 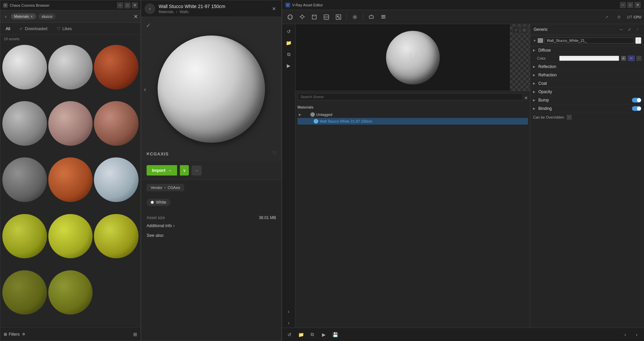 I want to click on geometry-icon, so click(x=314, y=17).